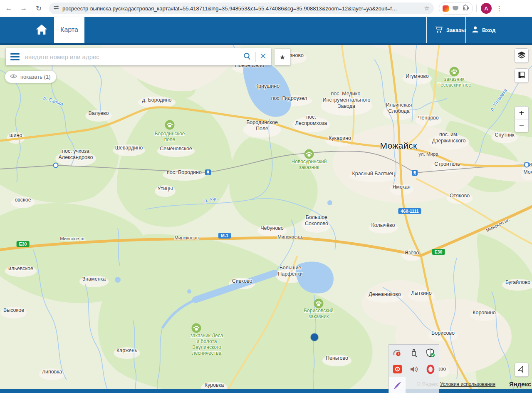 Image resolution: width=532 pixels, height=393 pixels. What do you see at coordinates (438, 30) in the screenshot?
I see `cart-icon` at bounding box center [438, 30].